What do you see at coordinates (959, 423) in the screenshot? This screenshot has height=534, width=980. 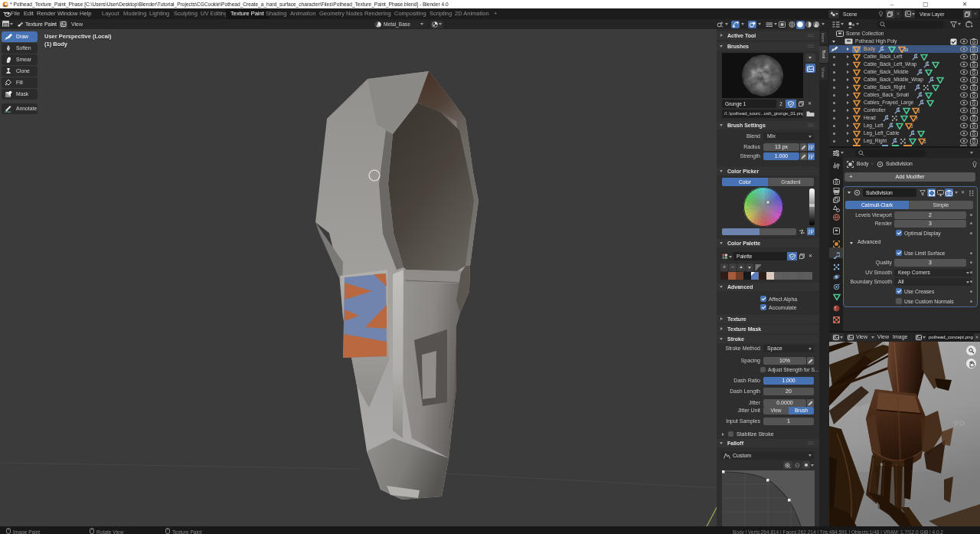 I see `svg-text: vo` at bounding box center [959, 423].